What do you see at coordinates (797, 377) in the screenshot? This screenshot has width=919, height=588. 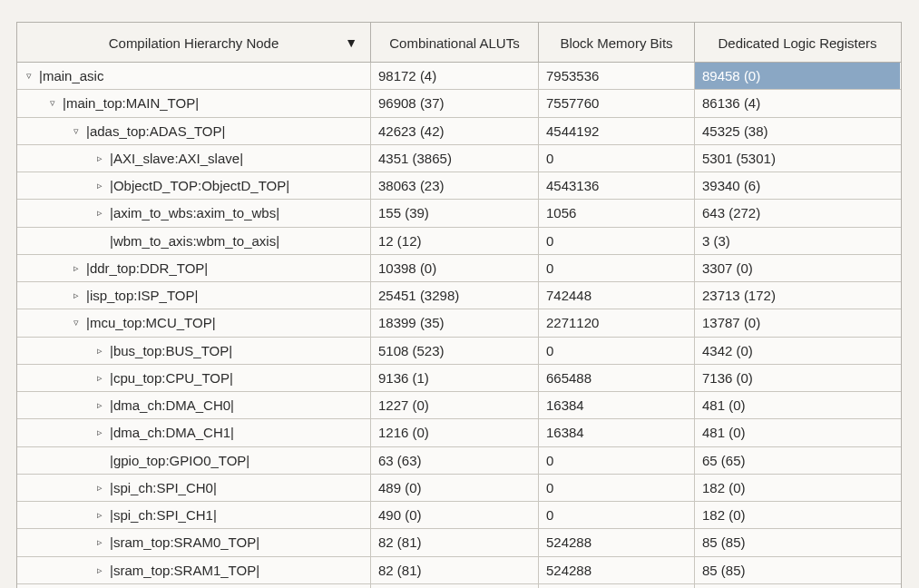 I see `reg-cell: 7136 (0)` at bounding box center [797, 377].